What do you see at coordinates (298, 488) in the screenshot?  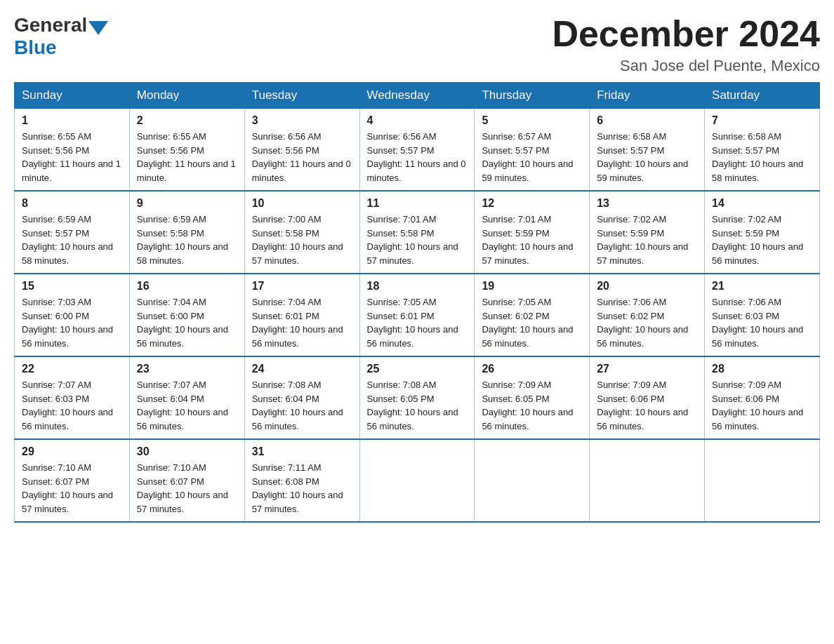 I see `day-info: Sunrise: 7:11 AMSunset: 6:08 PMDaylight:…` at bounding box center [298, 488].